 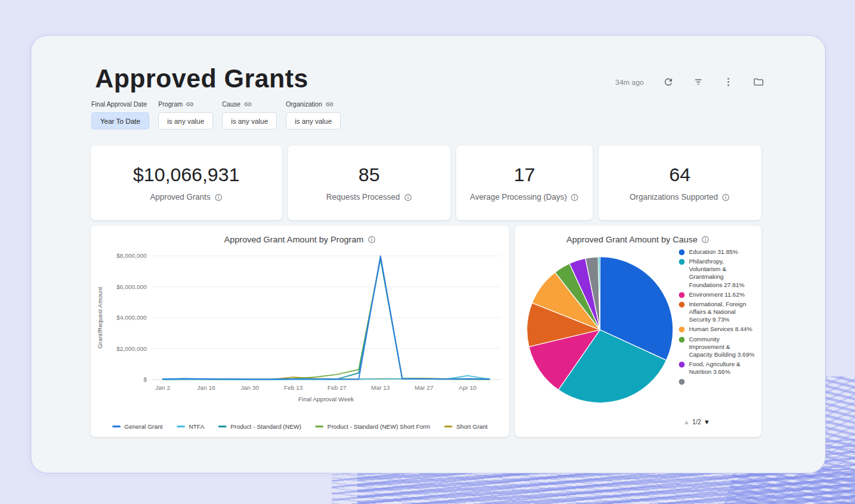 I want to click on filter-icon, so click(x=698, y=82).